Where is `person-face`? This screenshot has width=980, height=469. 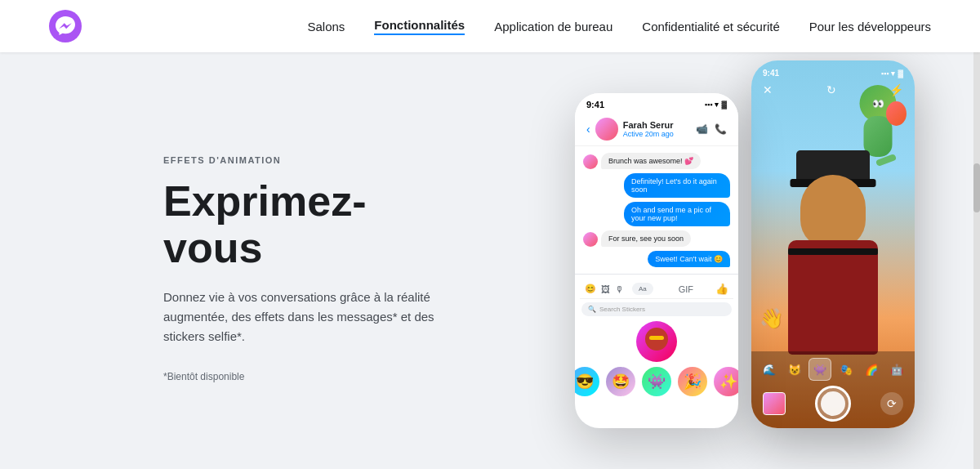 person-face is located at coordinates (833, 212).